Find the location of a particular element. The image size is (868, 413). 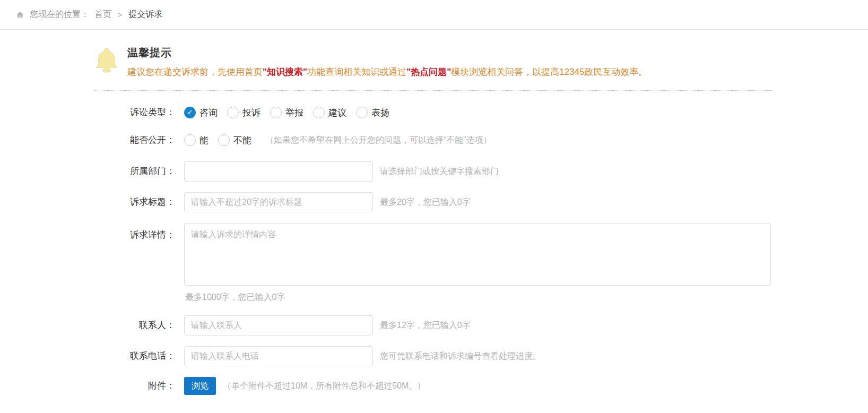

radio-option-label: 表扬 is located at coordinates (380, 113).